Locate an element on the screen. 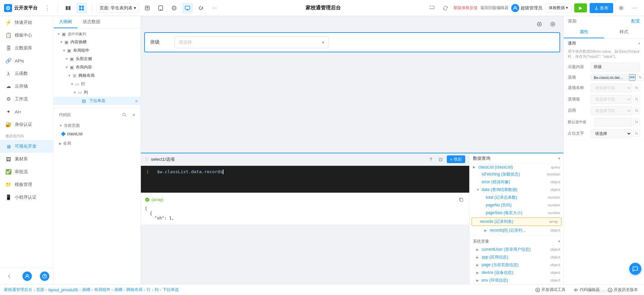 The image size is (644, 295). top-settings-btn is located at coordinates (621, 8).